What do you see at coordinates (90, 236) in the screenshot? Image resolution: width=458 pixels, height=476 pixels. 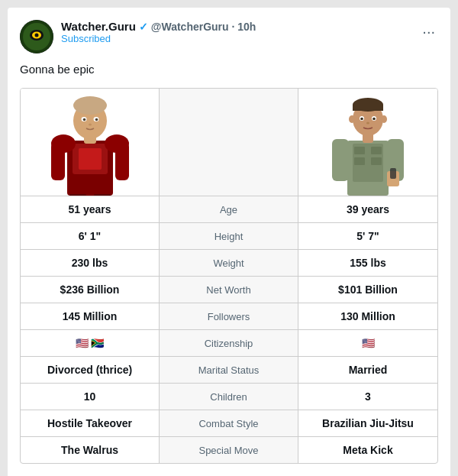 I see `cell-left: 6' 1"` at bounding box center [90, 236].